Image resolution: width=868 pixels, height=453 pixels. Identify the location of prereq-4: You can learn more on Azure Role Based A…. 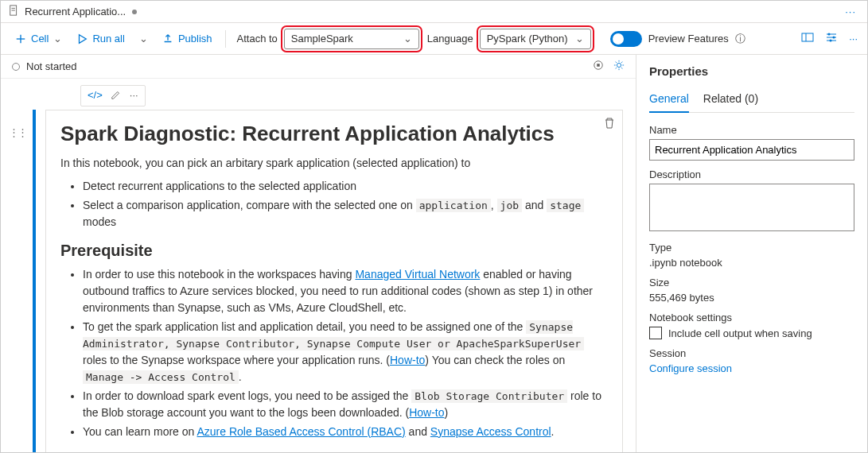
(345, 432).